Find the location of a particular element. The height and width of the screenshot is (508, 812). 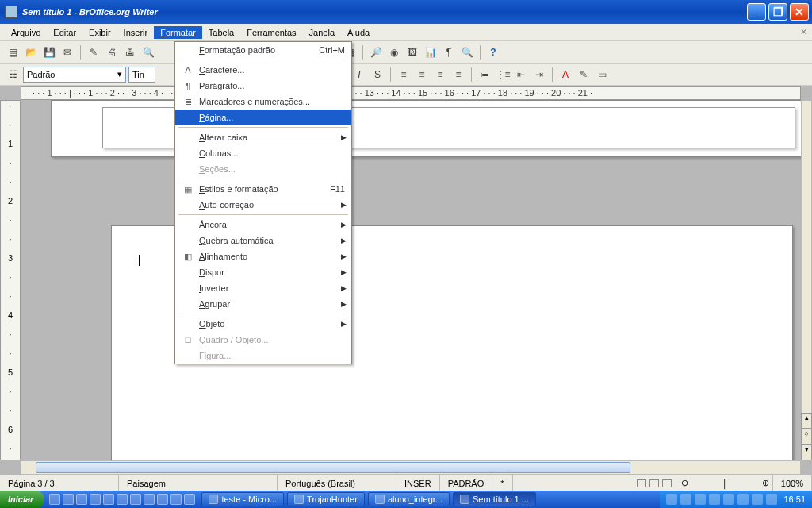

doc-close-icon: ✕ is located at coordinates (804, 32).